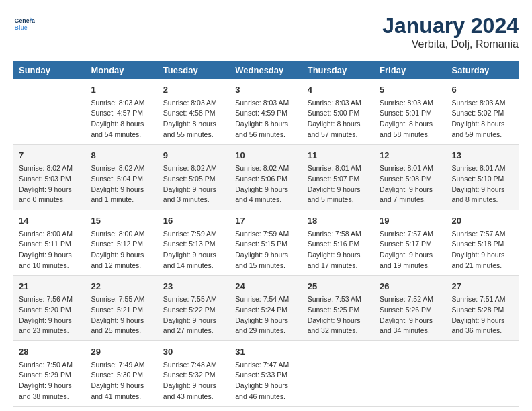  What do you see at coordinates (193, 243) in the screenshot?
I see `calendar-cell: 16Sunrise: 7:59 AMSunset: 5:13 PMDayligh…` at bounding box center [193, 243].